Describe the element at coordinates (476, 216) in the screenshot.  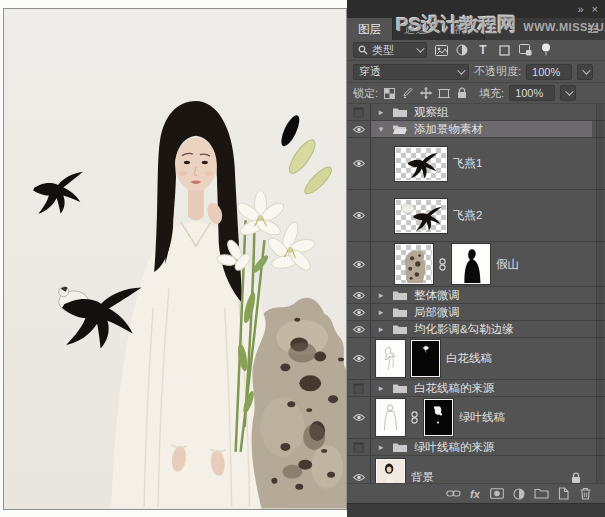
I see `layer-row-swallow-2: 飞燕2` at that location.